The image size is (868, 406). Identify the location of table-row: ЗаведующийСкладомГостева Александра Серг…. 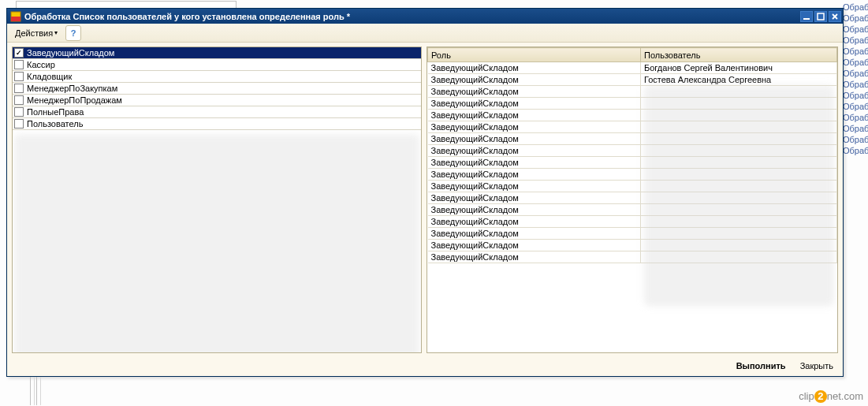
(632, 80).